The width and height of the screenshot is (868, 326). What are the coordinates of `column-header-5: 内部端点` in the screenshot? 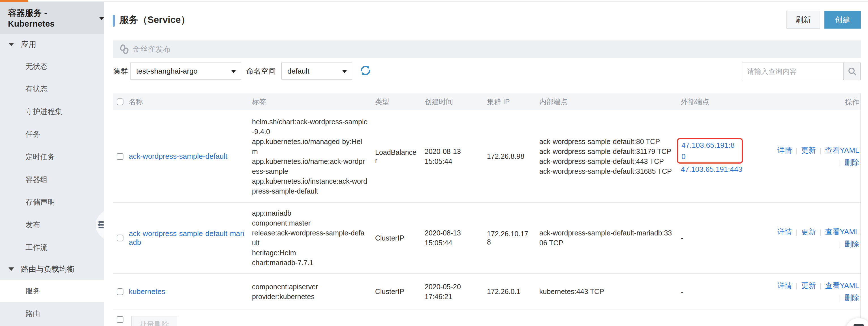 It's located at (610, 102).